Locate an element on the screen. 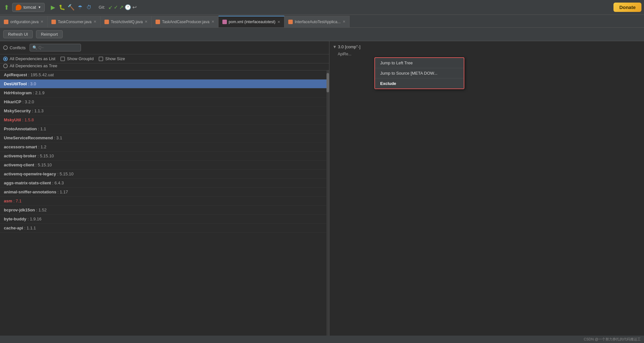 This screenshot has height=343, width=644. dep-activemq-client: activemq-client : 5.15.10 is located at coordinates (165, 165).